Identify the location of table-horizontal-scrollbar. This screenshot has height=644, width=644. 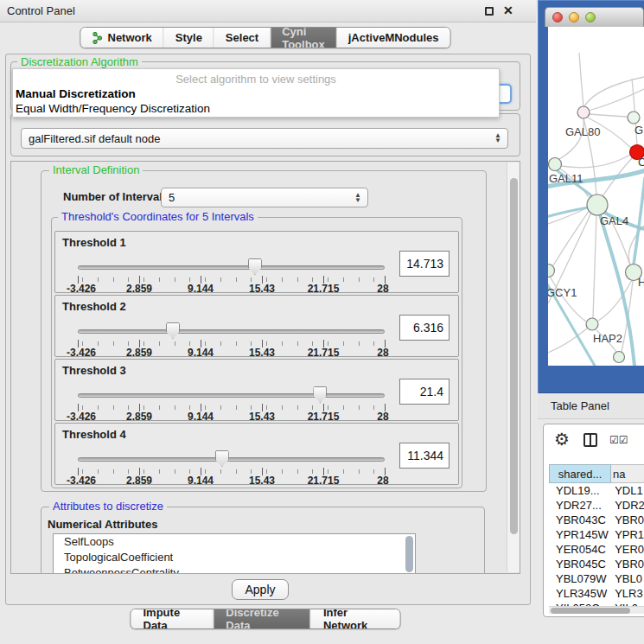
(596, 610).